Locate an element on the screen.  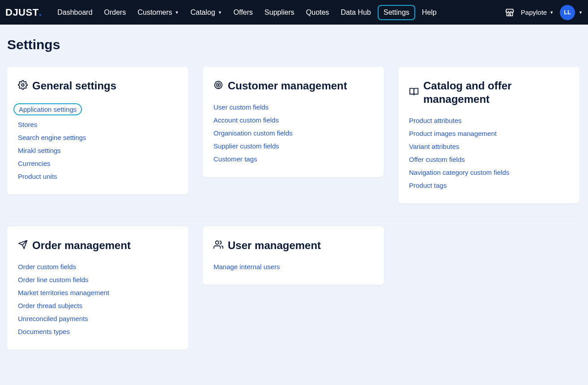
section-divider is located at coordinates (294, 216).